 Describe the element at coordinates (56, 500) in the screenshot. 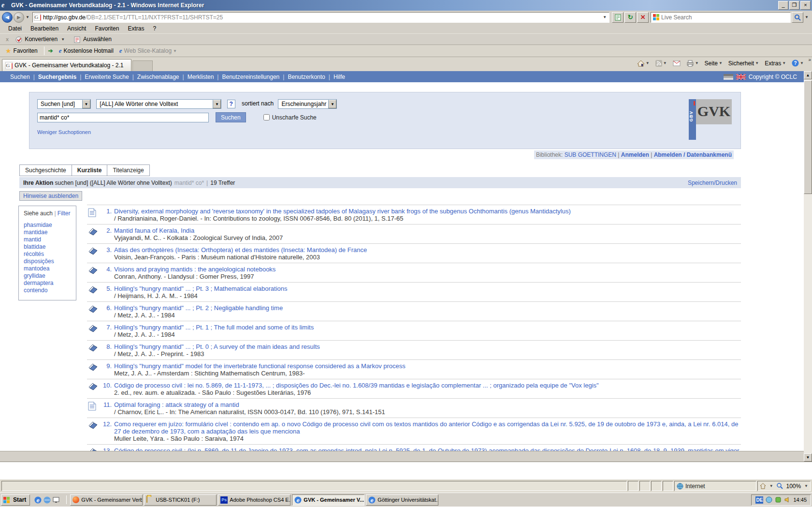

I see `show-desktop-icon` at that location.